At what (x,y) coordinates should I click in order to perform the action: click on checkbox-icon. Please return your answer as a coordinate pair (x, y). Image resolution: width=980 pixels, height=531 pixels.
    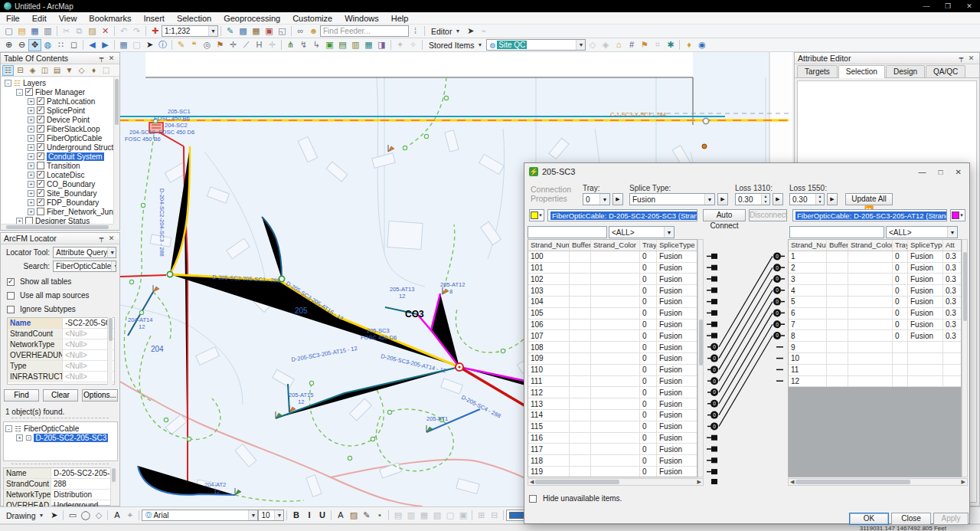
    Looking at the image, I should click on (11, 310).